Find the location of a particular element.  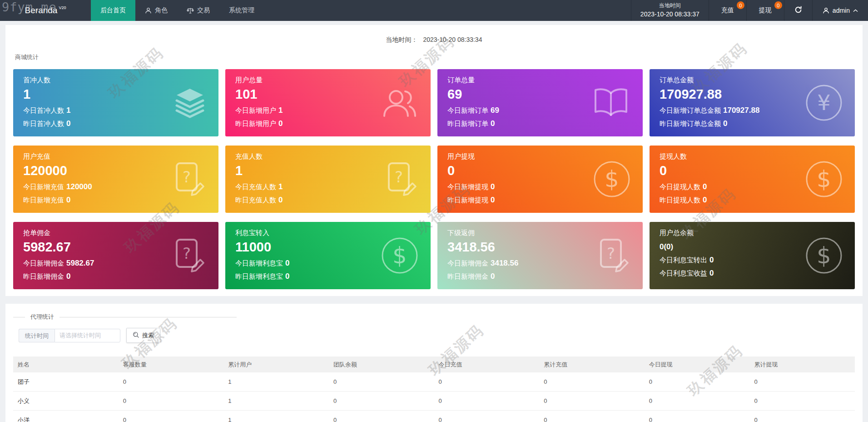

card-line-label: 昨日新增提现 is located at coordinates (468, 200).